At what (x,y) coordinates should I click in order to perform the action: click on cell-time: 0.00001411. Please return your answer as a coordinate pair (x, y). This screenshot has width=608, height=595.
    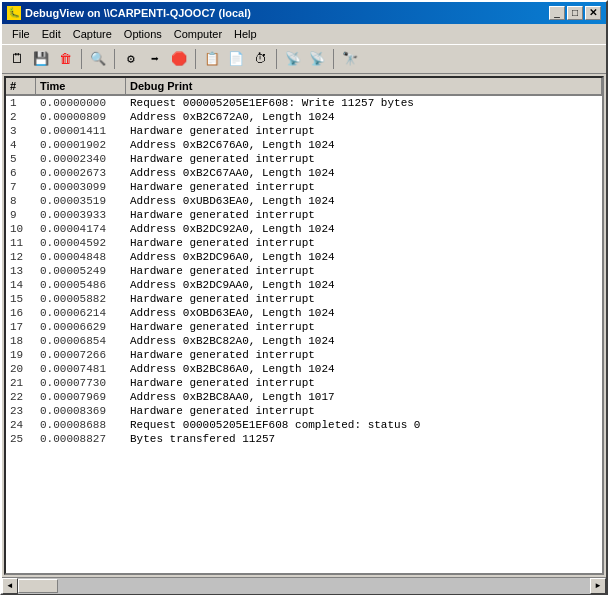
    Looking at the image, I should click on (81, 131).